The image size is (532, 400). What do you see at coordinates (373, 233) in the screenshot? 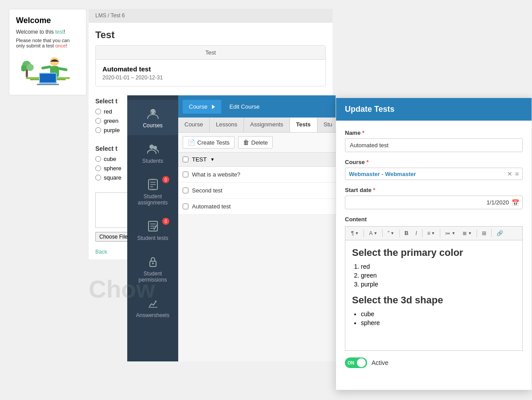
I see `brush-btn: A ▼` at bounding box center [373, 233].